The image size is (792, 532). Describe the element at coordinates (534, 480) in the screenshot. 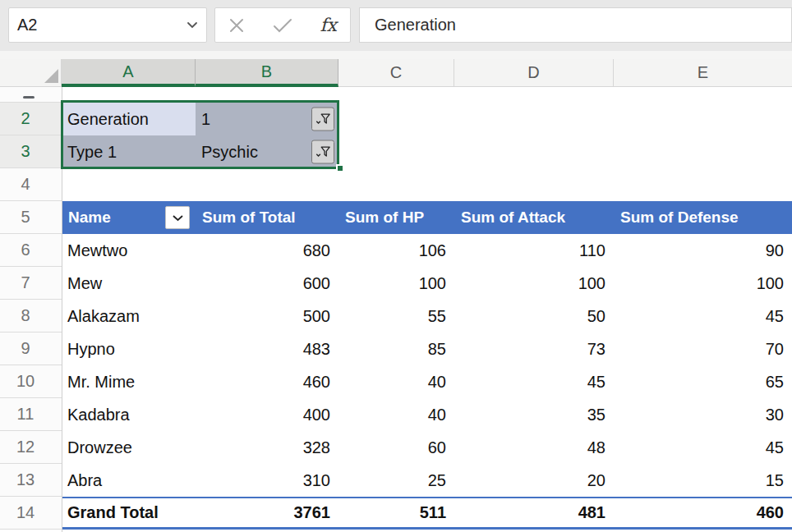

I see `cell-attack: 20` at that location.